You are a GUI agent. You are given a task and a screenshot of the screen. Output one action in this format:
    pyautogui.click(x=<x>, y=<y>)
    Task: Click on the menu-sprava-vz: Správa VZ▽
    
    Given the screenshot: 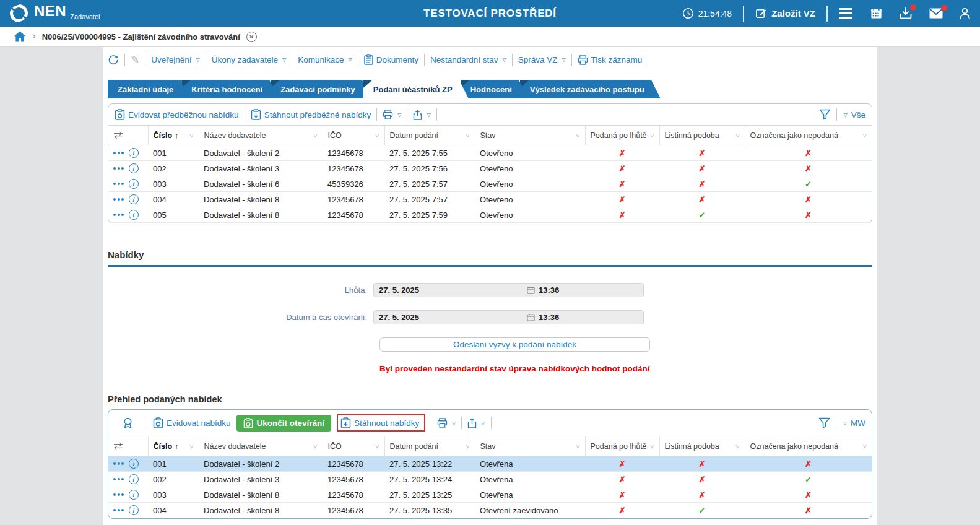 What is the action you would take?
    pyautogui.click(x=542, y=59)
    